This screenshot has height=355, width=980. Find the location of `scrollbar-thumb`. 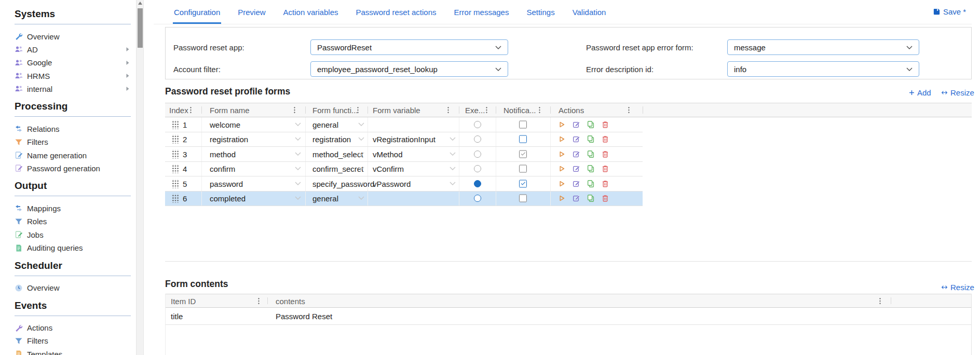

scrollbar-thumb is located at coordinates (140, 28).